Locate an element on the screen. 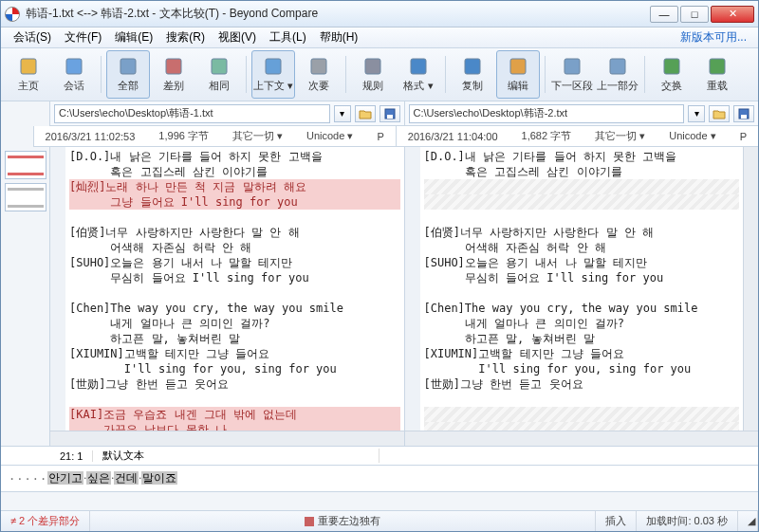 The height and width of the screenshot is (532, 759). menu-文件(F): 文件(F) is located at coordinates (83, 38).